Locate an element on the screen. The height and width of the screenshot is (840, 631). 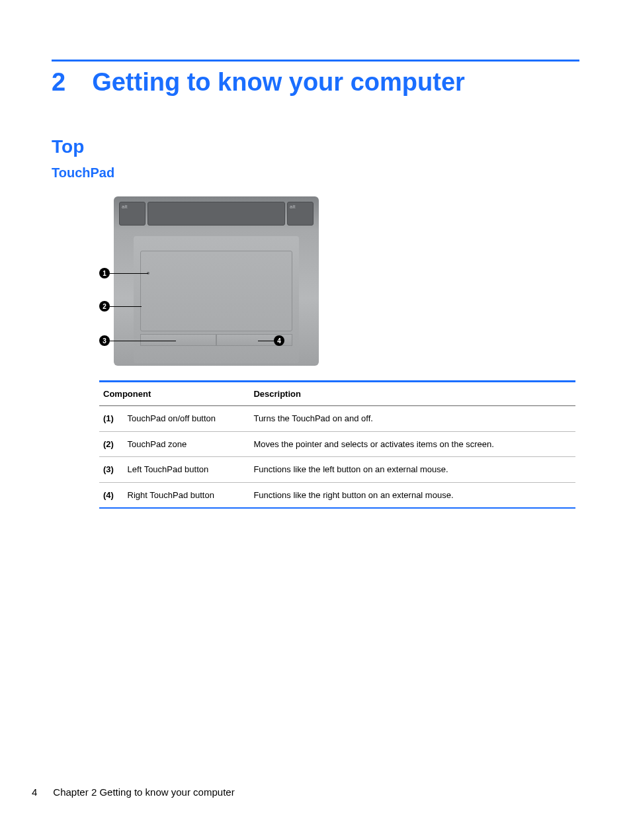
callout-2-icon: 2 is located at coordinates (105, 306).